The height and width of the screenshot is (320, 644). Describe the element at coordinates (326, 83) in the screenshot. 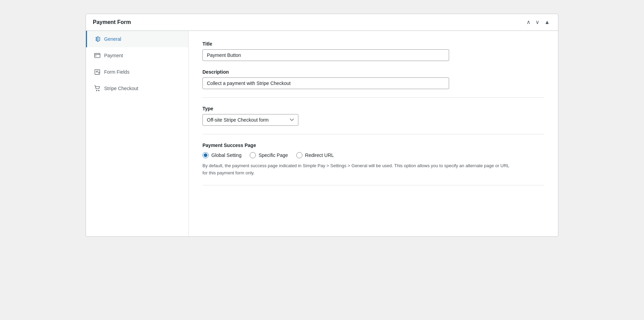

I see `description-input` at that location.